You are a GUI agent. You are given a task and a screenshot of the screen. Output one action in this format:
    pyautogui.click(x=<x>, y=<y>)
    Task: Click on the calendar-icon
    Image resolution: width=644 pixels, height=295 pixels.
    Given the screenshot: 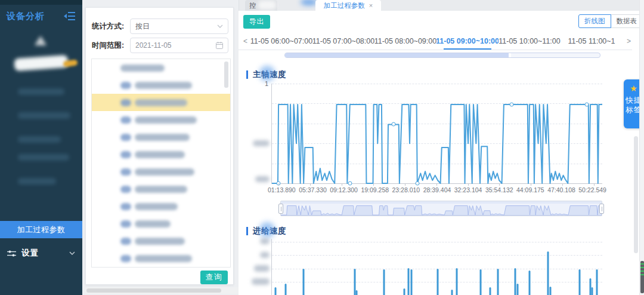 What is the action you would take?
    pyautogui.click(x=219, y=45)
    